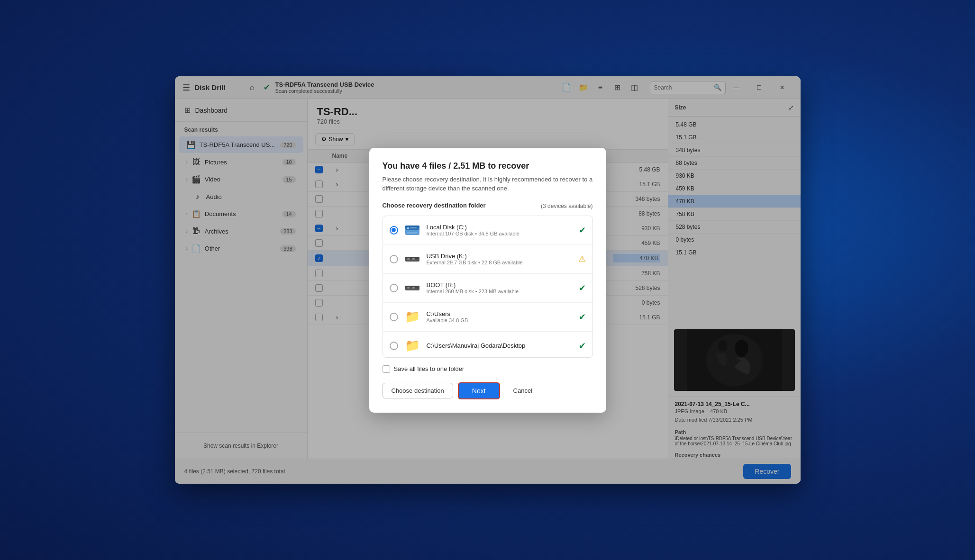 This screenshot has width=975, height=560. Describe the element at coordinates (412, 230) in the screenshot. I see `local-disk-icon` at that location.